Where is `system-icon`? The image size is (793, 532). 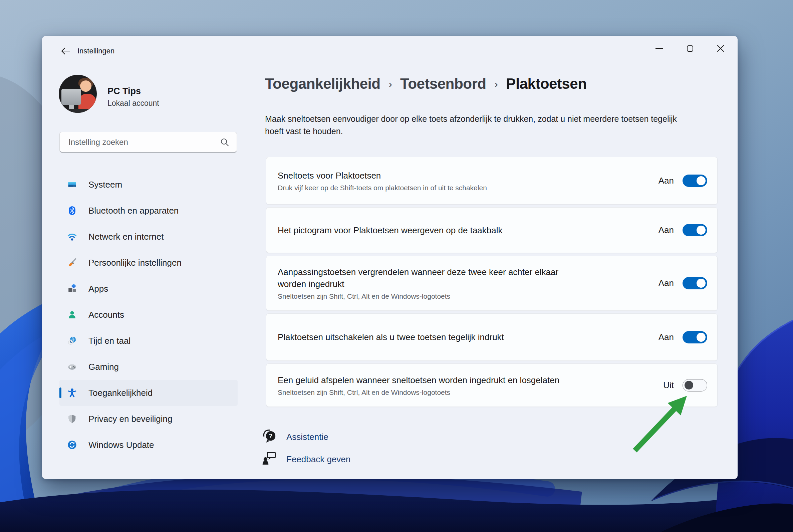
system-icon is located at coordinates (72, 185).